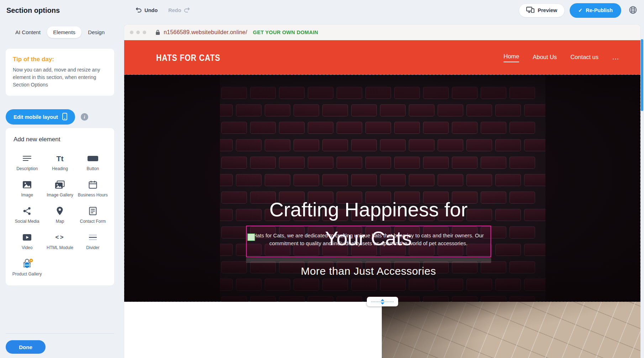 The height and width of the screenshot is (358, 644). What do you see at coordinates (530, 10) in the screenshot?
I see `preview-devices-icon` at bounding box center [530, 10].